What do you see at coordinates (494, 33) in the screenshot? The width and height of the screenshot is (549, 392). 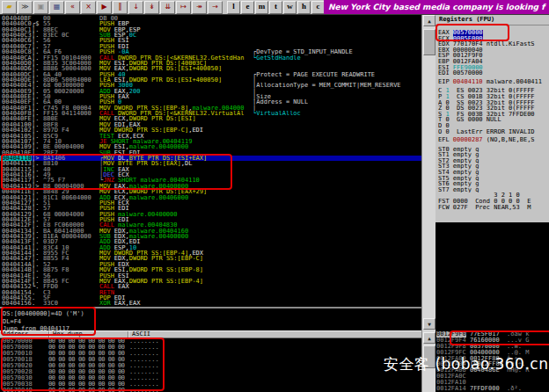 I see `register-row: EAX 00570000` at bounding box center [494, 33].